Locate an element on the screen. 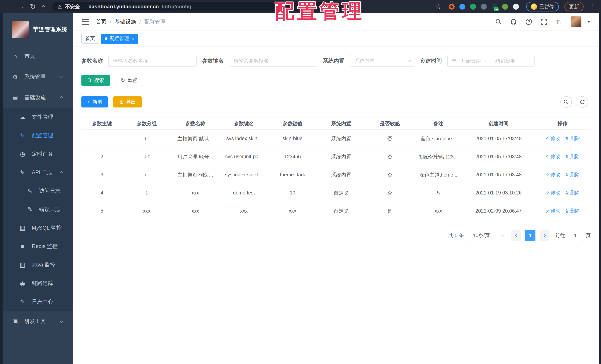  timer-icon: ◷ is located at coordinates (22, 154).